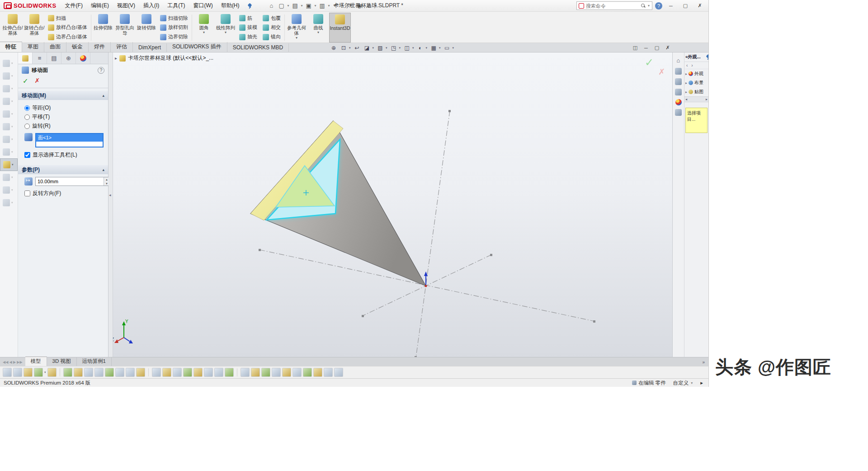 This screenshot has height=471, width=868. I want to click on expand-icon: ▸, so click(686, 74).